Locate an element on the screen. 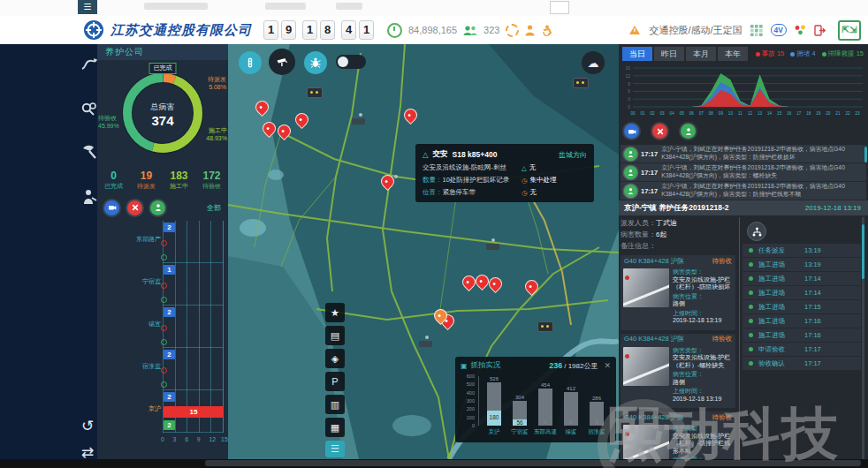  resize-window-icon: ⇱⇲ is located at coordinates (849, 30).